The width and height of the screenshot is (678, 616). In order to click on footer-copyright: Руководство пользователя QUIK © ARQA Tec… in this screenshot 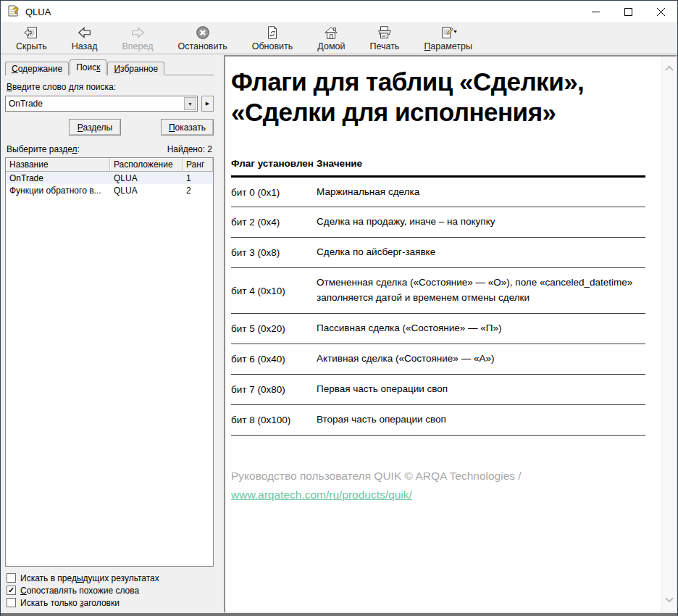, I will do `click(377, 475)`.